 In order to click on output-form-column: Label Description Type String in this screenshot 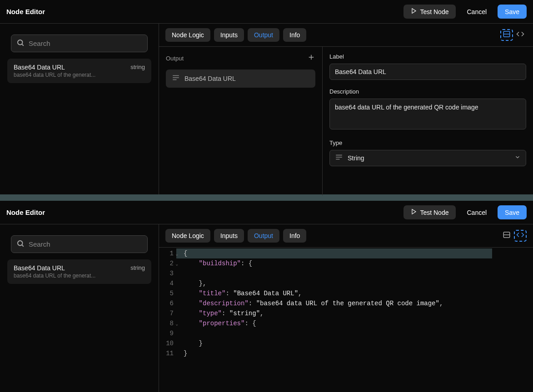, I will do `click(428, 121)`.